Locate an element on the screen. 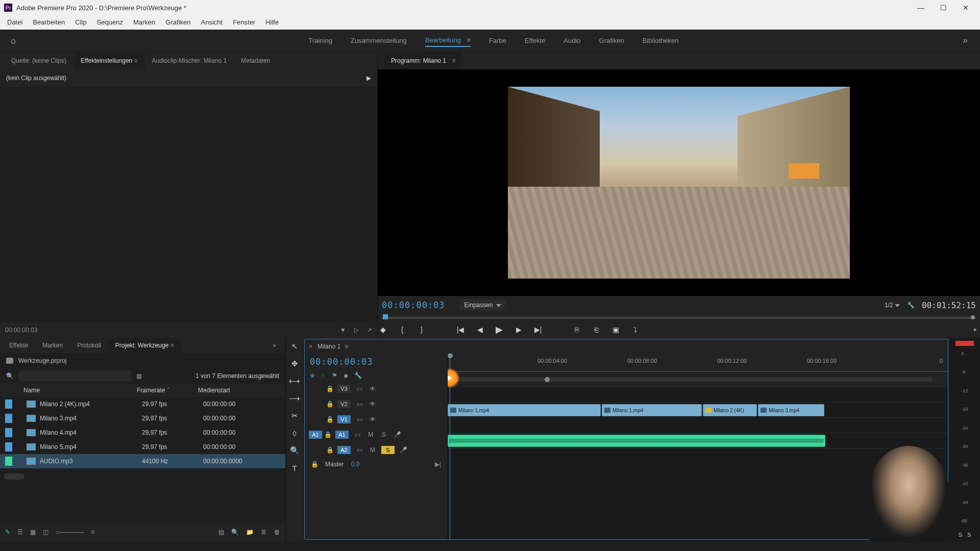  solo-right: S is located at coordinates (969, 535).